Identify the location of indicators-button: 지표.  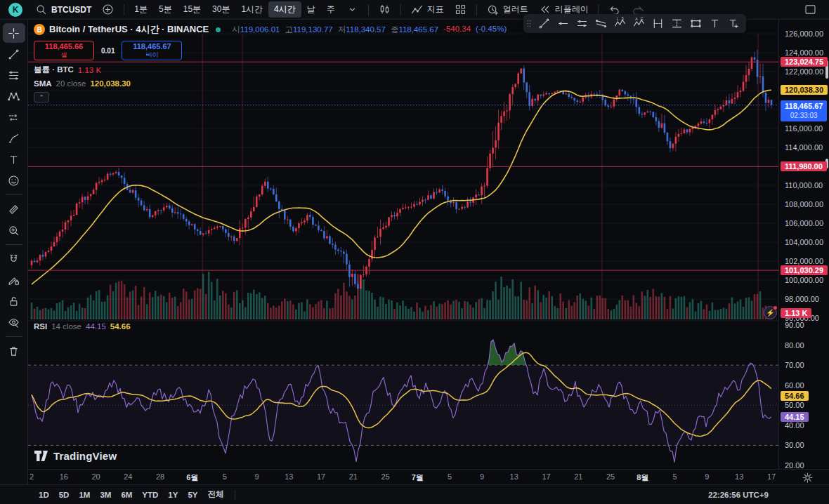
(427, 10).